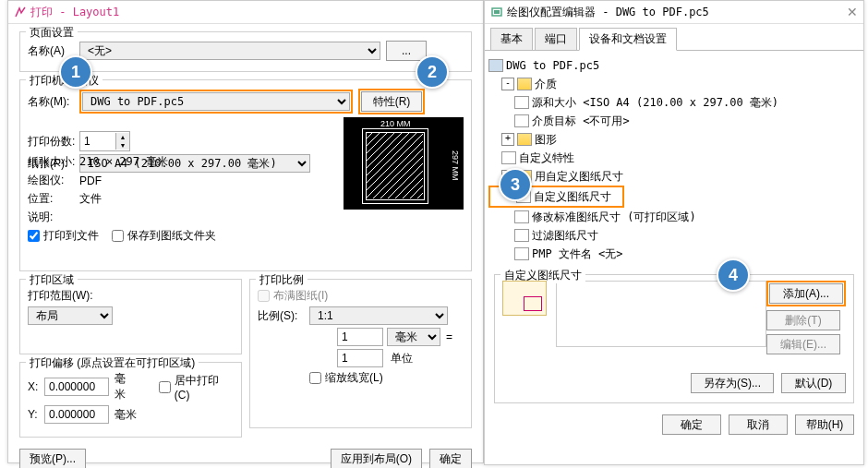  Describe the element at coordinates (283, 316) in the screenshot. I see `scale-label: 比例(S):` at that location.